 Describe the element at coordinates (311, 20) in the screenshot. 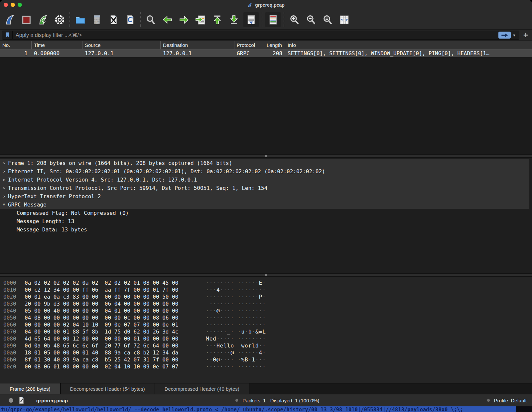

I see `zoom-out-icon` at that location.